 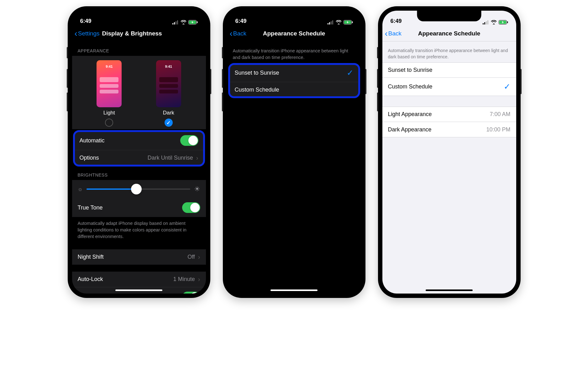 I want to click on autolock-row: Auto-Lock 1 Minute ›, so click(x=139, y=279).